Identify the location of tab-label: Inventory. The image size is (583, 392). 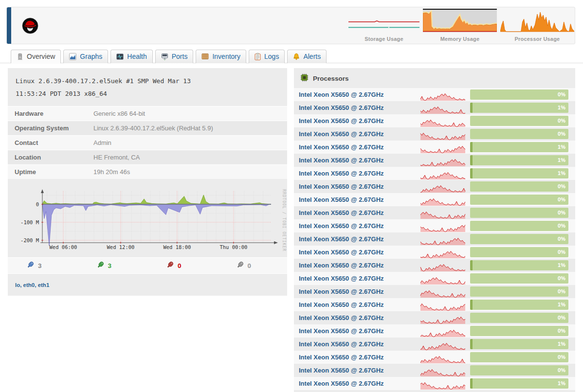
(226, 56).